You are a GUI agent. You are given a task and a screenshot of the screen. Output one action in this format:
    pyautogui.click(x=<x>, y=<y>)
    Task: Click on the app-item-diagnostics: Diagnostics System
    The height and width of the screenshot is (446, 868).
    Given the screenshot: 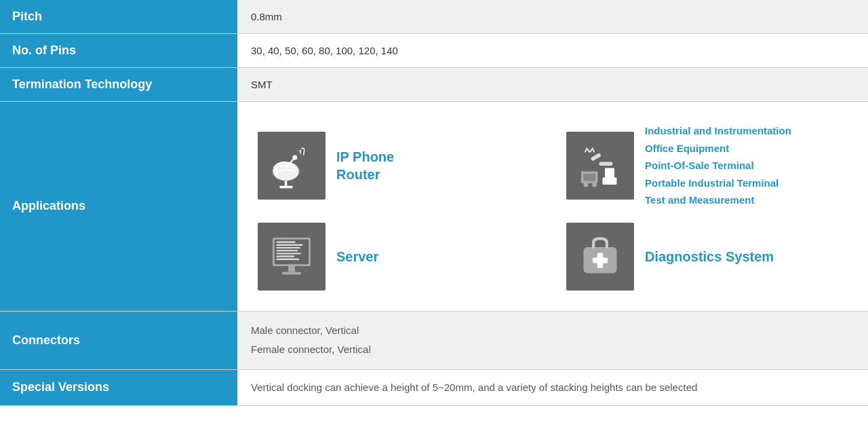 What is the action you would take?
    pyautogui.click(x=707, y=257)
    